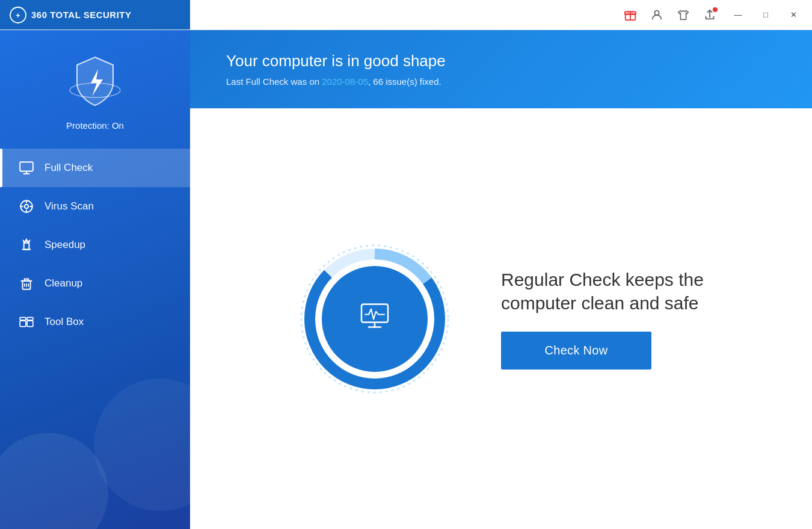 This screenshot has height=529, width=812. I want to click on sidebar-item-toolbox: Tool Box, so click(95, 322).